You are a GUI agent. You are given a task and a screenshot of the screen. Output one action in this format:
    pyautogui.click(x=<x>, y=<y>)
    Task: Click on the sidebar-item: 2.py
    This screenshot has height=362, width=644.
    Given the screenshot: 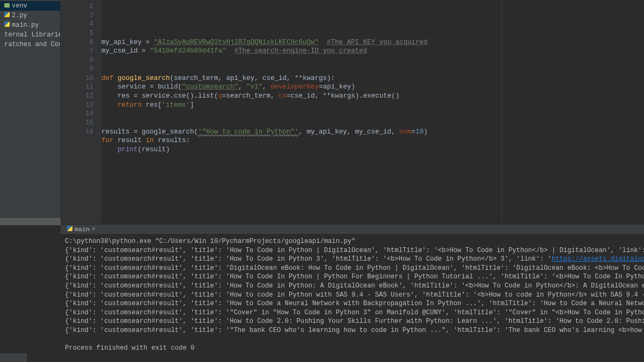 What is the action you would take?
    pyautogui.click(x=30, y=16)
    